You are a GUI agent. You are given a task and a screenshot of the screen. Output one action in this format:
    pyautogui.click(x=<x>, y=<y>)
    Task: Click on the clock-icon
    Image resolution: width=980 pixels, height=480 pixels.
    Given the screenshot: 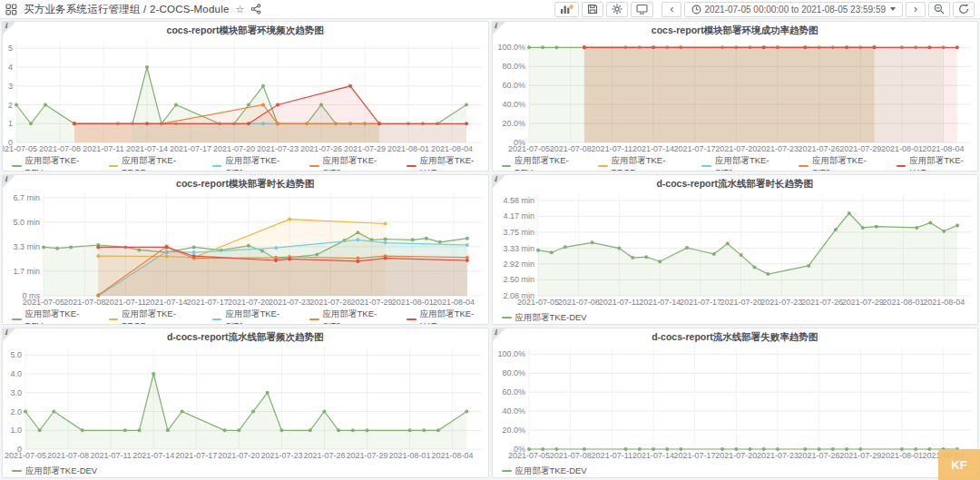 What is the action you would take?
    pyautogui.click(x=697, y=9)
    